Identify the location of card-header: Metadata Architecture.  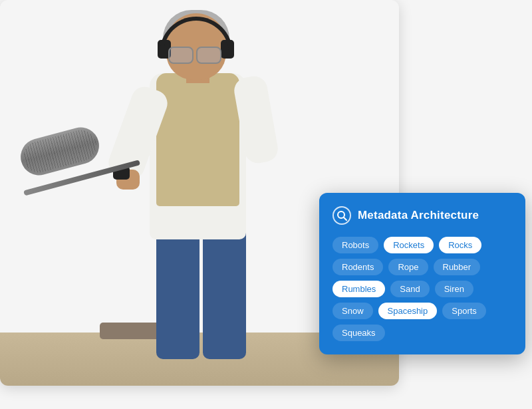
(422, 215).